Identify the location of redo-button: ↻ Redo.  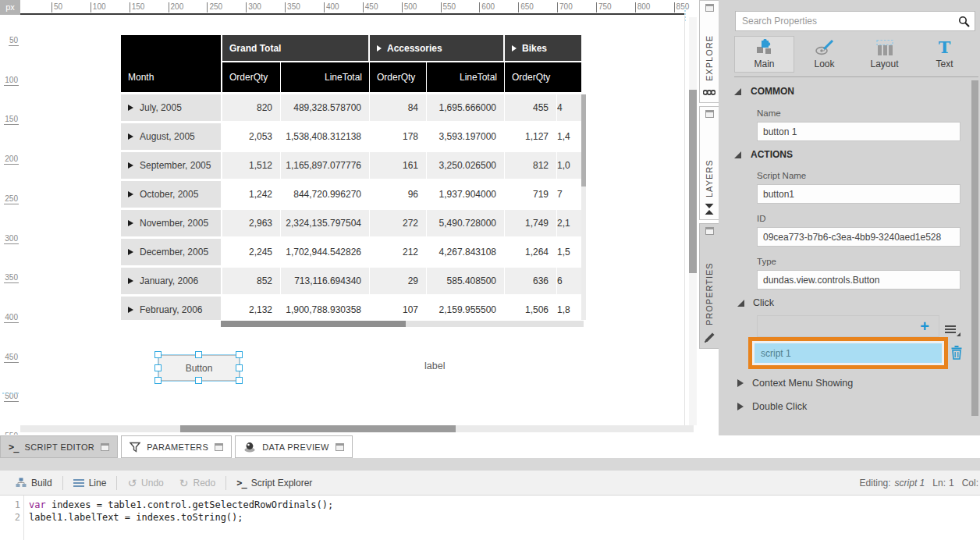
(197, 483).